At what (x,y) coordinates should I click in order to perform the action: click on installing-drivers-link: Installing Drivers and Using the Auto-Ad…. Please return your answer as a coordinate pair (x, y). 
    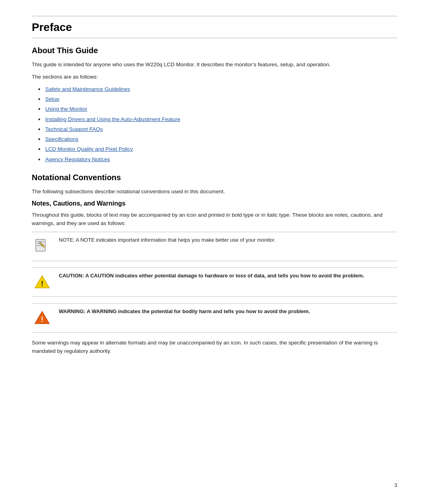
    Looking at the image, I should click on (113, 119).